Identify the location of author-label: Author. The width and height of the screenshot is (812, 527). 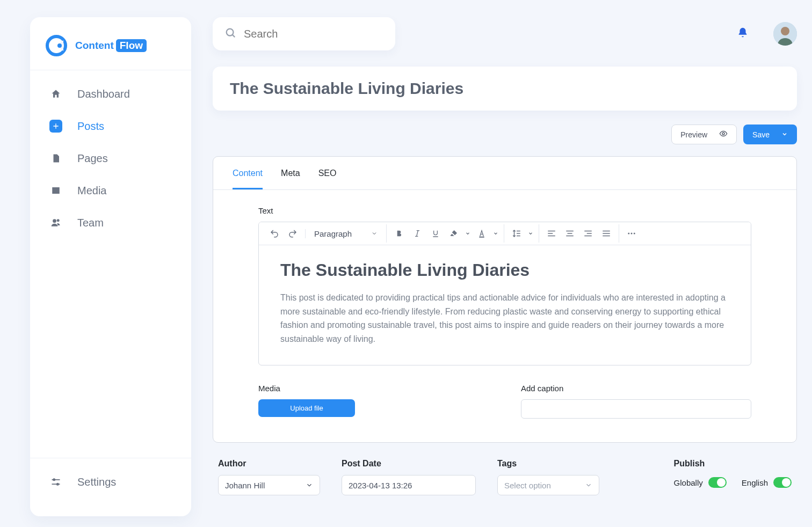
(269, 464).